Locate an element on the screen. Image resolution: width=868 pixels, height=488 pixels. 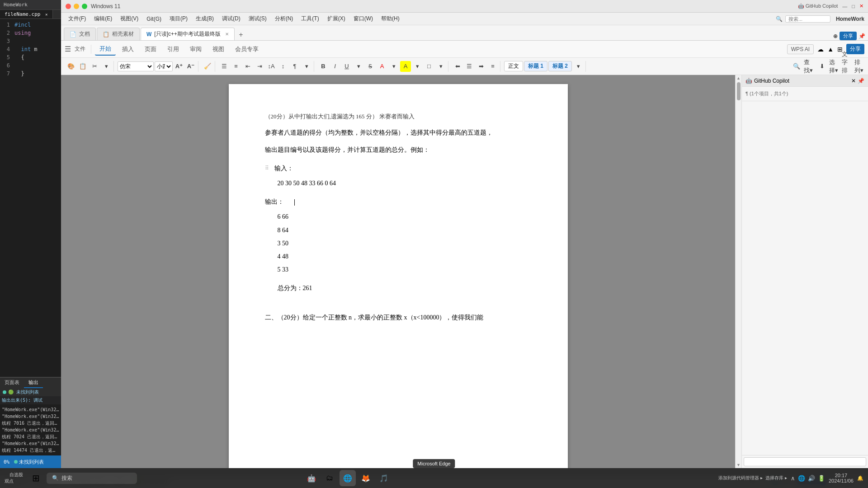
numbered-list-btn: ≡ is located at coordinates (236, 66).